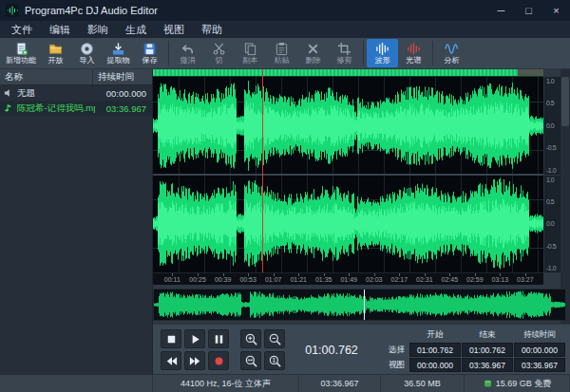 Image resolution: width=570 pixels, height=392 pixels. Describe the element at coordinates (452, 49) in the screenshot. I see `analyze-icon` at that location.